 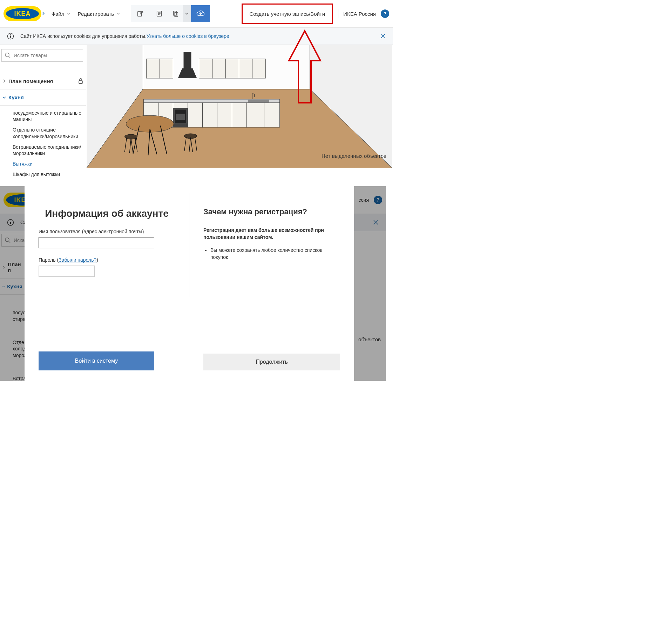 I want to click on copy-icon, so click(x=176, y=14).